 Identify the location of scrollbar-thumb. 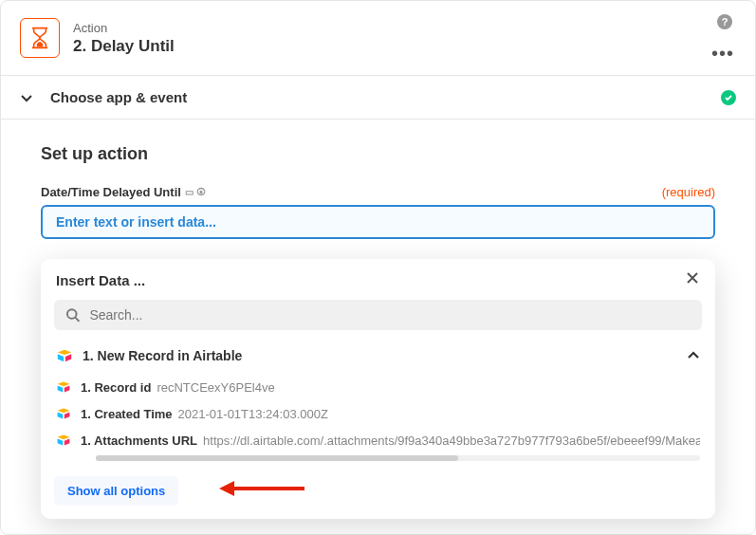
(277, 458).